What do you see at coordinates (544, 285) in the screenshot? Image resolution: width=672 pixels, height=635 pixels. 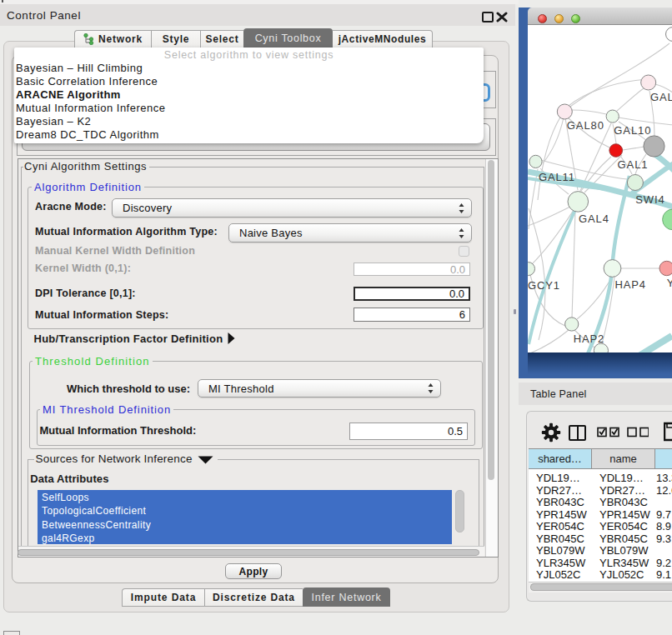 I see `svg-text: GCY1` at bounding box center [544, 285].